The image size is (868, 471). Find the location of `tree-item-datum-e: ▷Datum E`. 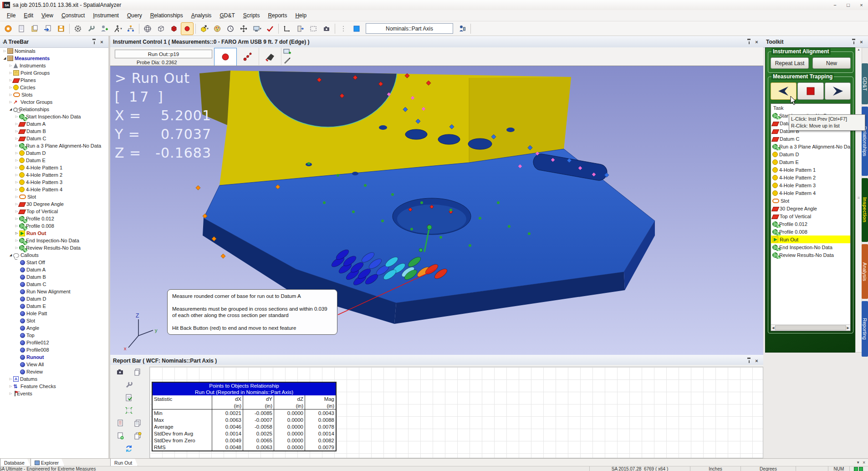

tree-item-datum-e: ▷Datum E is located at coordinates (54, 160).